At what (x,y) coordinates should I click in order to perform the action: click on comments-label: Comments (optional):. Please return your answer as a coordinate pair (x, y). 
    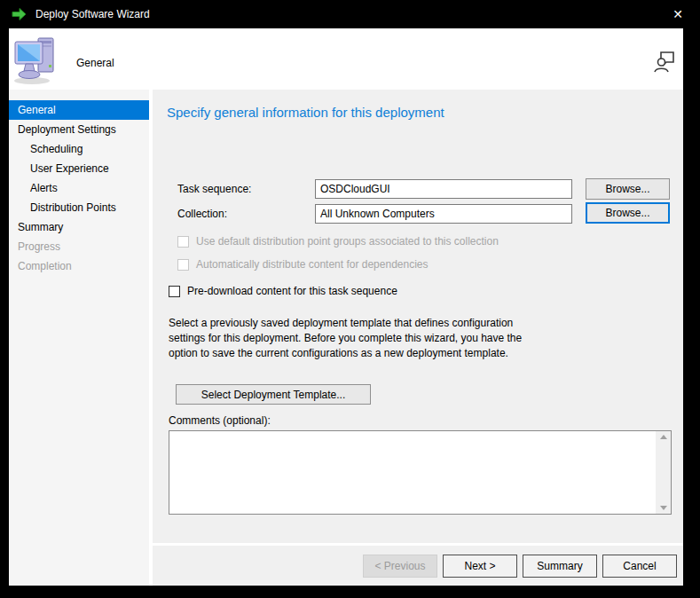
    Looking at the image, I should click on (220, 421).